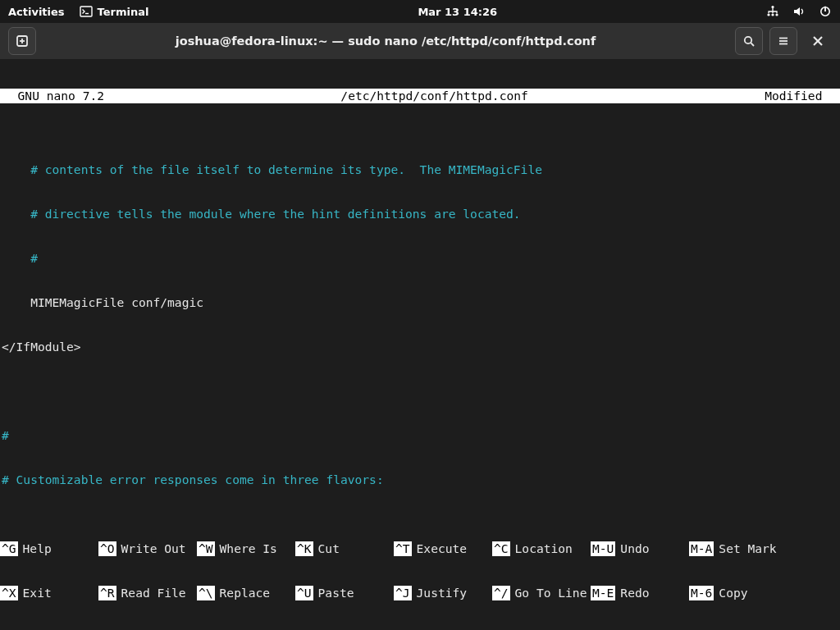  Describe the element at coordinates (243, 593) in the screenshot. I see `shortcut-label: Replace` at that location.